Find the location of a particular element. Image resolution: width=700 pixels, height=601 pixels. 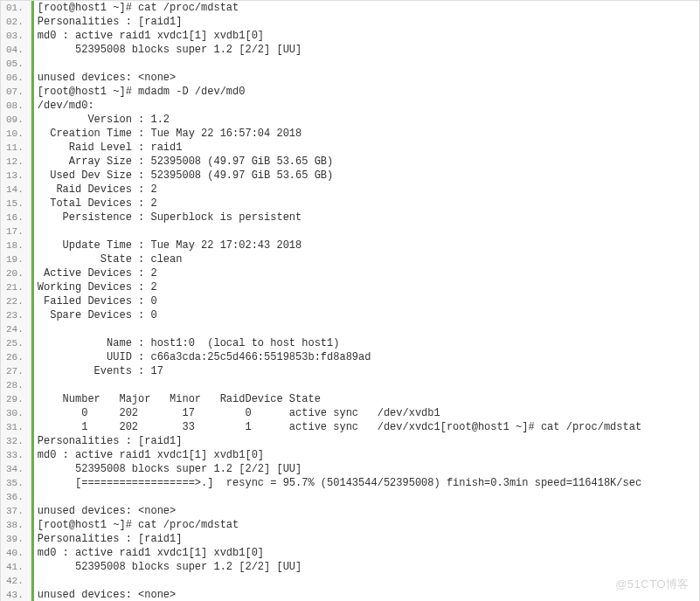

line-number: 42. is located at coordinates (16, 581).